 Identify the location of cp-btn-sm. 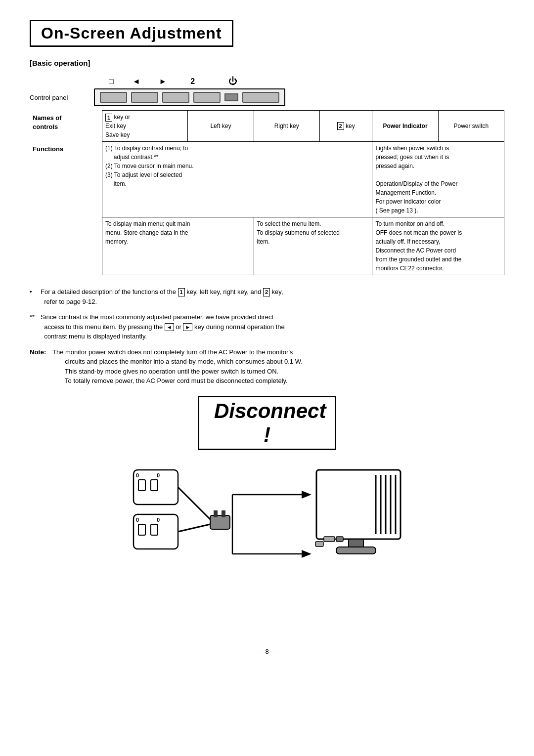
(231, 97).